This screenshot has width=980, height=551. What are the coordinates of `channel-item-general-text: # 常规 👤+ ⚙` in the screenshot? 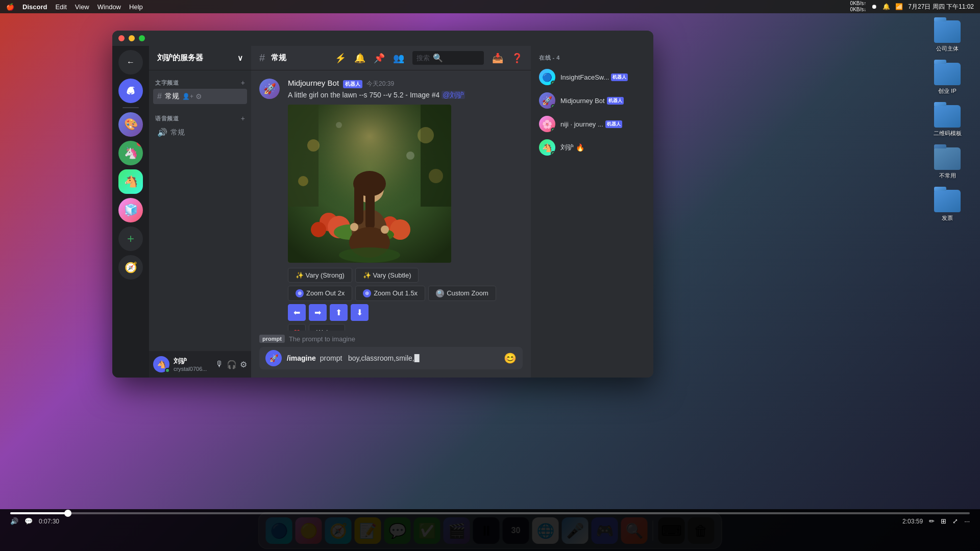 It's located at (200, 96).